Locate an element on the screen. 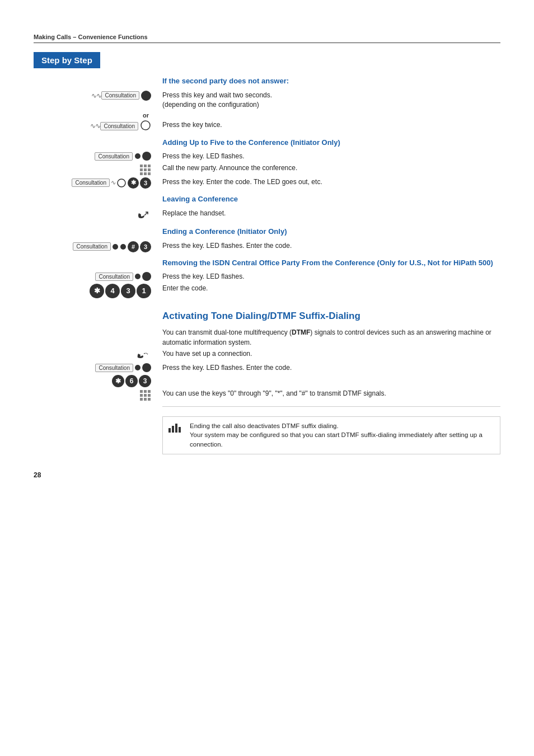 The image size is (534, 756). row-removing-1: Consultation Press the key. LED flashes. is located at coordinates (267, 276).